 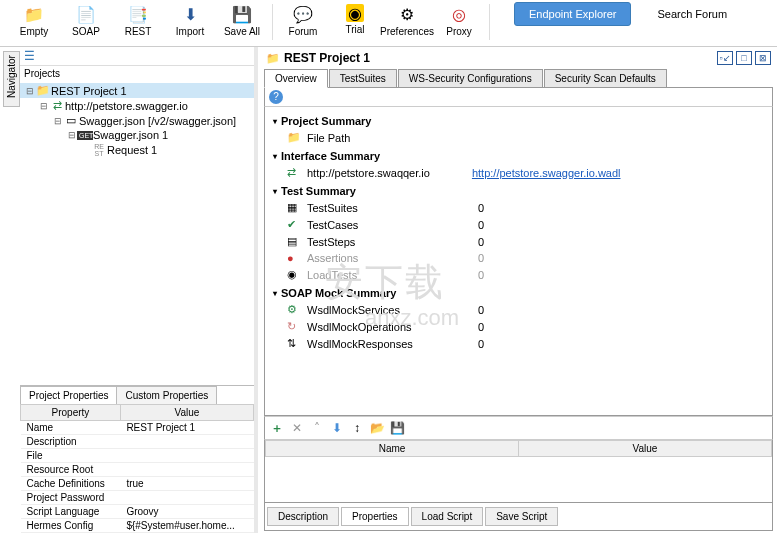 I want to click on endpoint-explorer-button: Endpoint Explorer, so click(x=572, y=14).